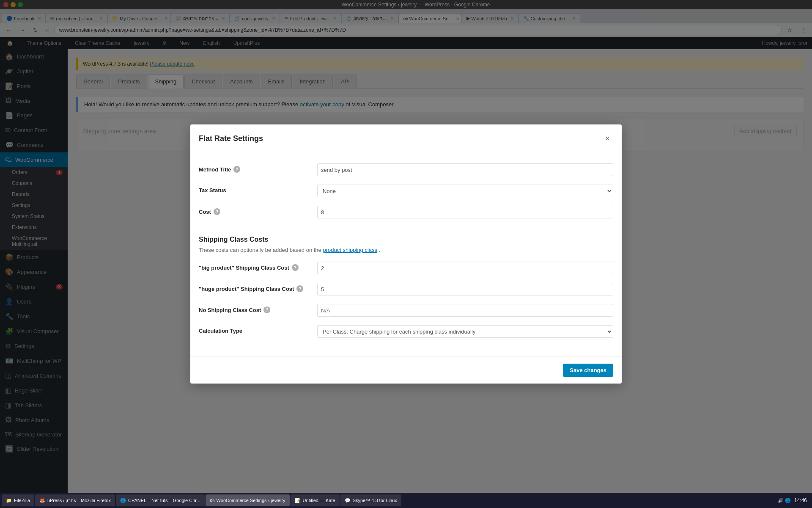 Image resolution: width=812 pixels, height=508 pixels. Describe the element at coordinates (315, 500) in the screenshot. I see `taskbar-kate: 📝 Untitled — Kate` at that location.